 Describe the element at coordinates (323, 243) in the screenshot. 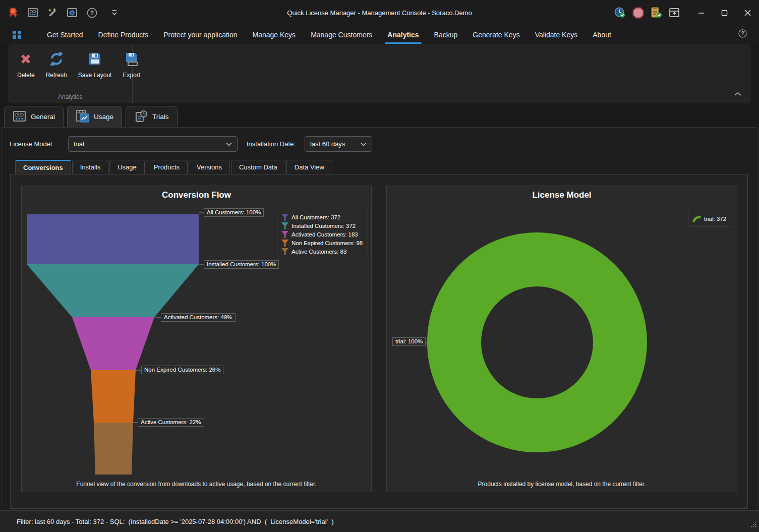

I see `legend-item: Non Expired Customers: 98` at that location.